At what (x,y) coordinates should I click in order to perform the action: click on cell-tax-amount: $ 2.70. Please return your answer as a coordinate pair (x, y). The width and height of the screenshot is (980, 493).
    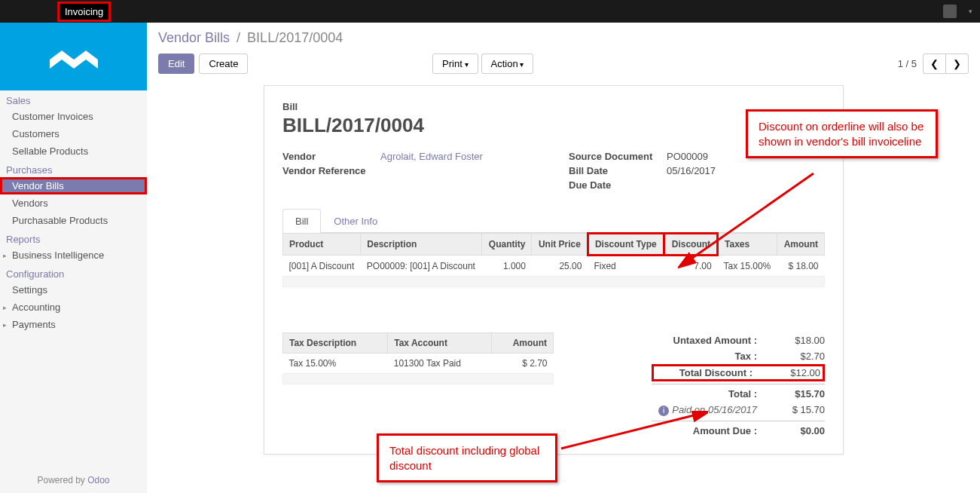
    Looking at the image, I should click on (523, 363).